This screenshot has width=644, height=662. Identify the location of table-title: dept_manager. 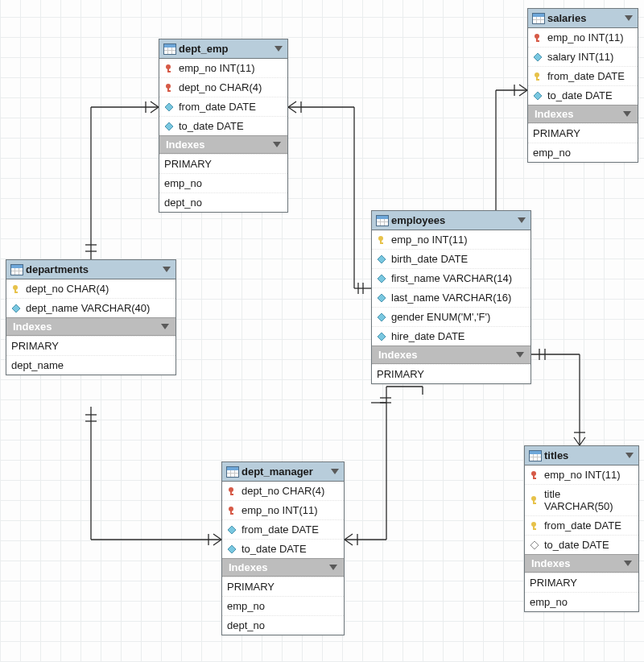
(285, 472).